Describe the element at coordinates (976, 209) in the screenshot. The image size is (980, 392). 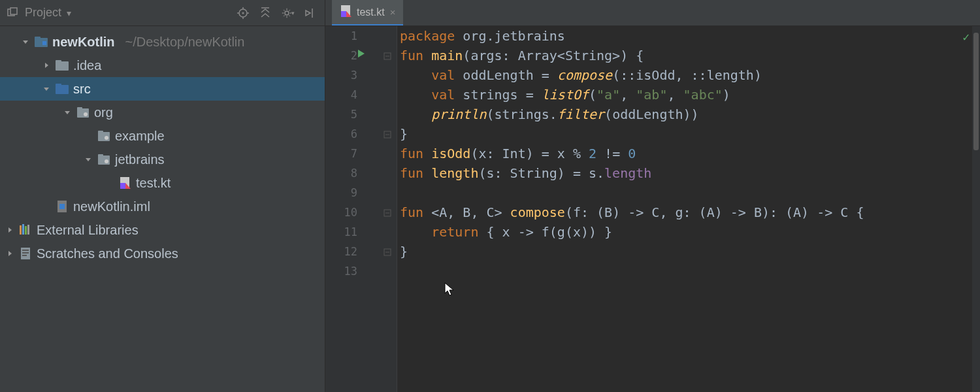
I see `editor-scrollbar` at that location.